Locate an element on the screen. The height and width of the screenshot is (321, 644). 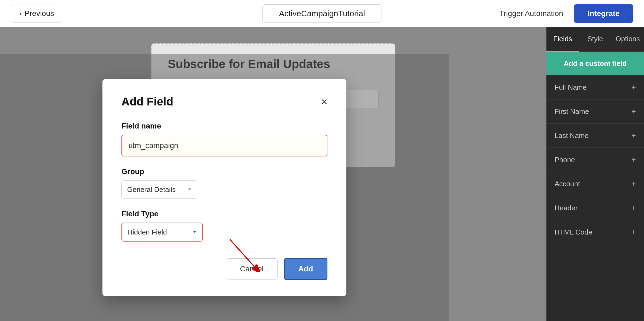
sidebar-fields-list: Full Name + First Name + Last Name + Pho… is located at coordinates (595, 160).